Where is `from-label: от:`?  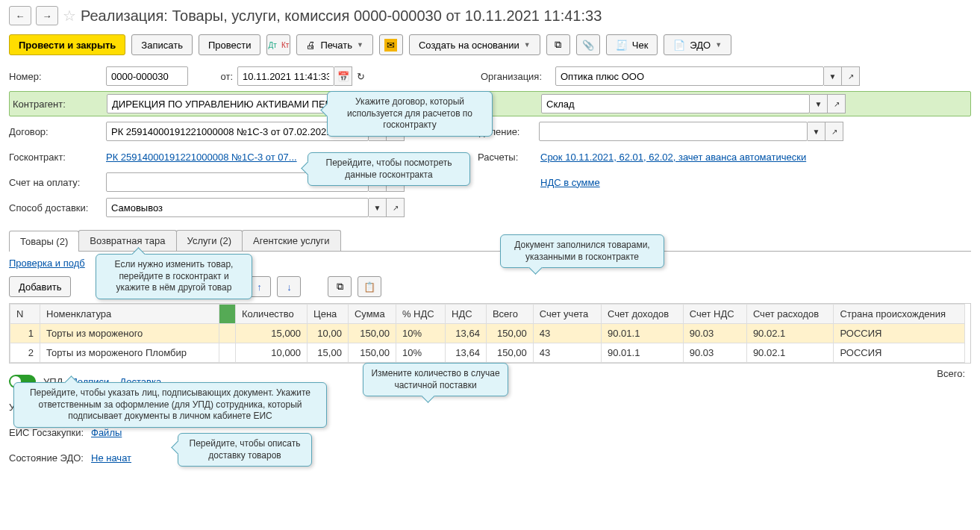 from-label: от: is located at coordinates (214, 76).